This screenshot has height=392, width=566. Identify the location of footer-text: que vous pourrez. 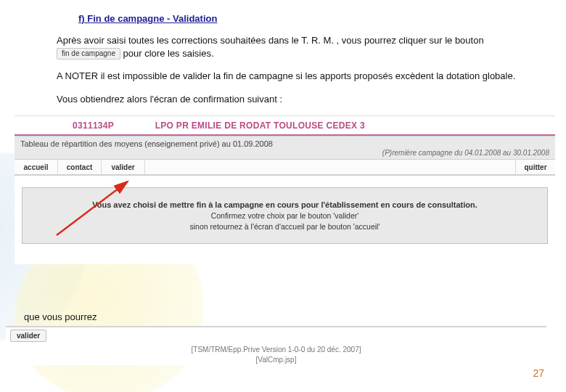
(54, 317).